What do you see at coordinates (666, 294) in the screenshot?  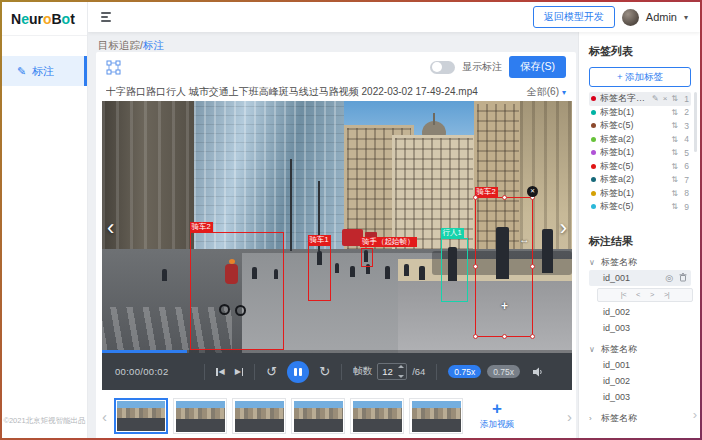 I see `pager-last-icon: >|` at bounding box center [666, 294].